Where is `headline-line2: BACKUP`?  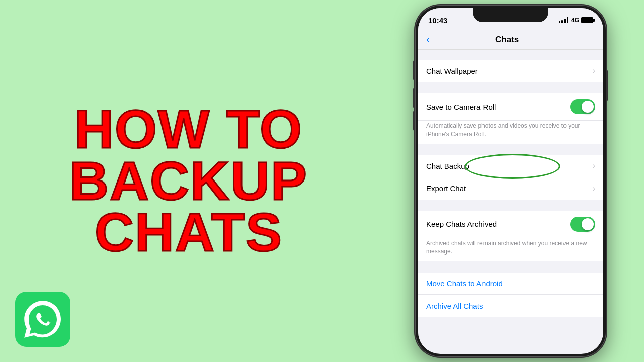
headline-line2: BACKUP is located at coordinates (189, 181).